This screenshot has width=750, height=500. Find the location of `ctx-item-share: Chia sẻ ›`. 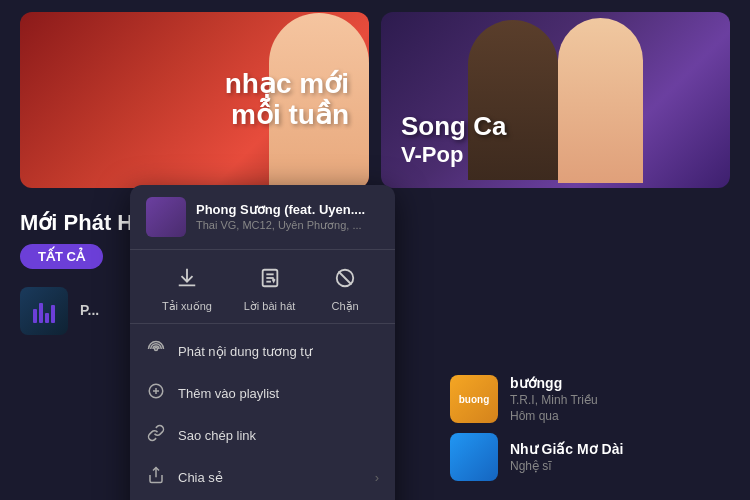

ctx-item-share: Chia sẻ › is located at coordinates (262, 477).